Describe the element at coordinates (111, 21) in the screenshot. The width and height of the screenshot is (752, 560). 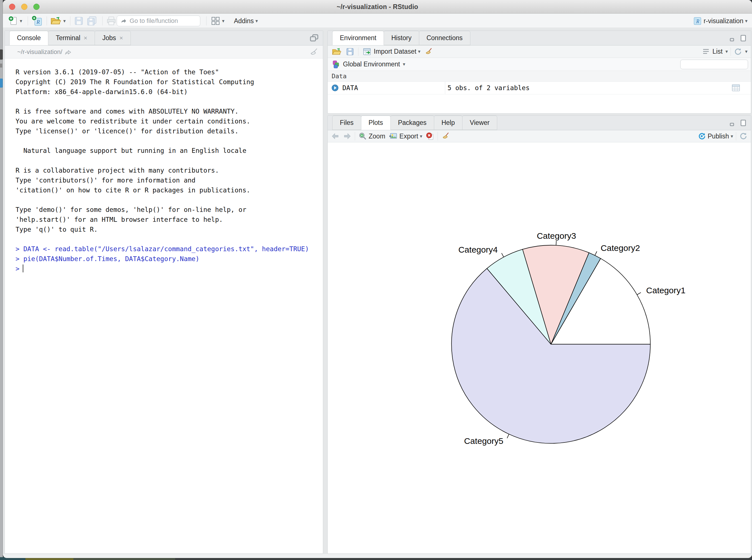
I see `print-button` at that location.